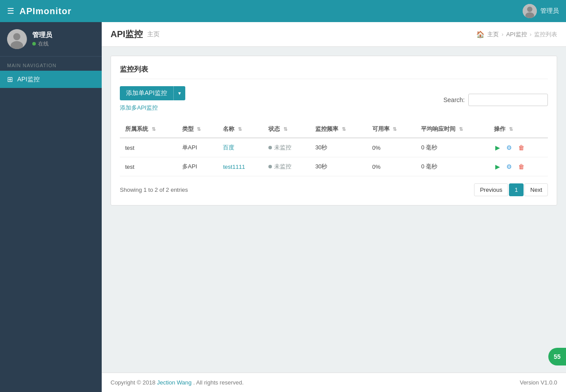 This screenshot has width=566, height=392. I want to click on cell-type-1: 多API, so click(197, 167).